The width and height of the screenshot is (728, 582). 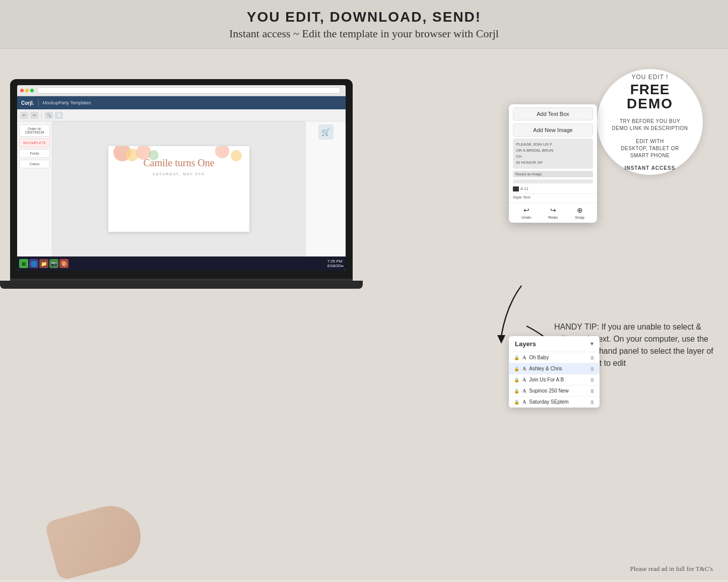 I want to click on right-panel-orders: 🛒, so click(x=326, y=132).